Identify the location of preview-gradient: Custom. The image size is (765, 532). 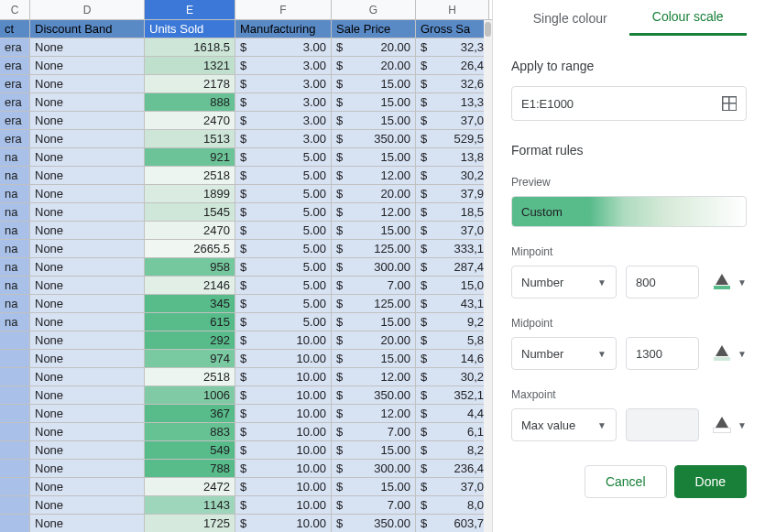
(628, 212).